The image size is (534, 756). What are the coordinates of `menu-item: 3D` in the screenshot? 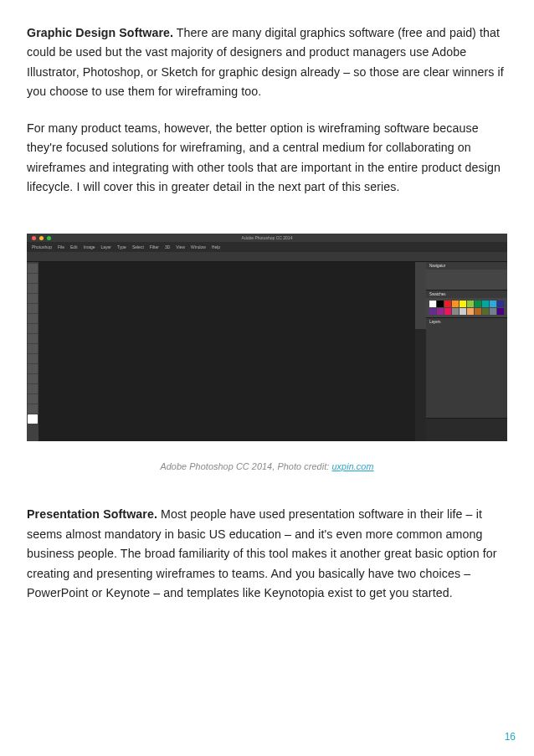 It's located at (167, 247).